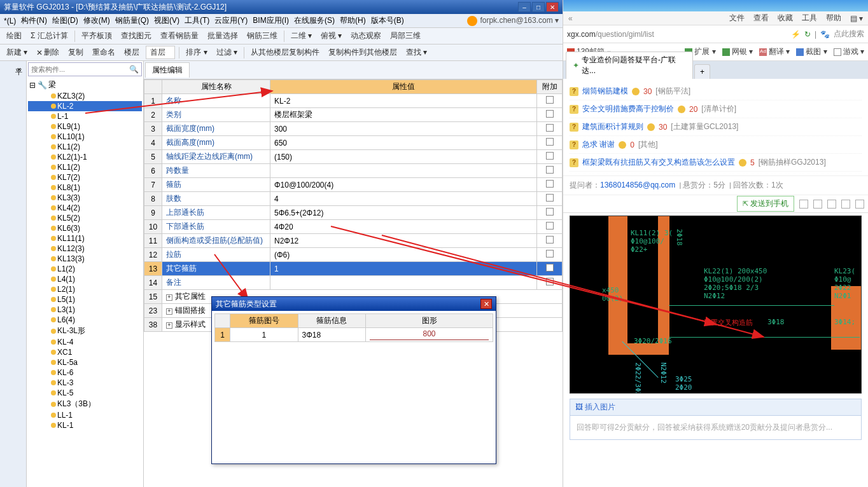 The width and height of the screenshot is (868, 487). What do you see at coordinates (85, 69) in the screenshot?
I see `tree-search: 🔍` at bounding box center [85, 69].